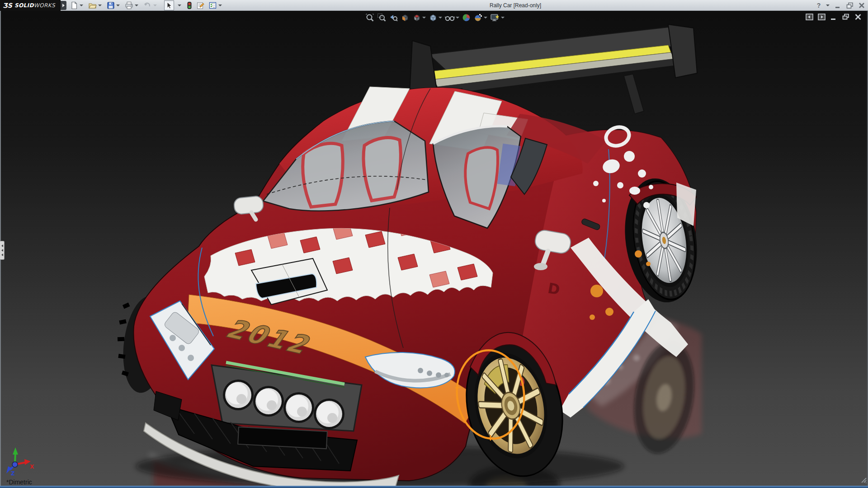  Describe the element at coordinates (212, 5) in the screenshot. I see `options-icon` at that location.